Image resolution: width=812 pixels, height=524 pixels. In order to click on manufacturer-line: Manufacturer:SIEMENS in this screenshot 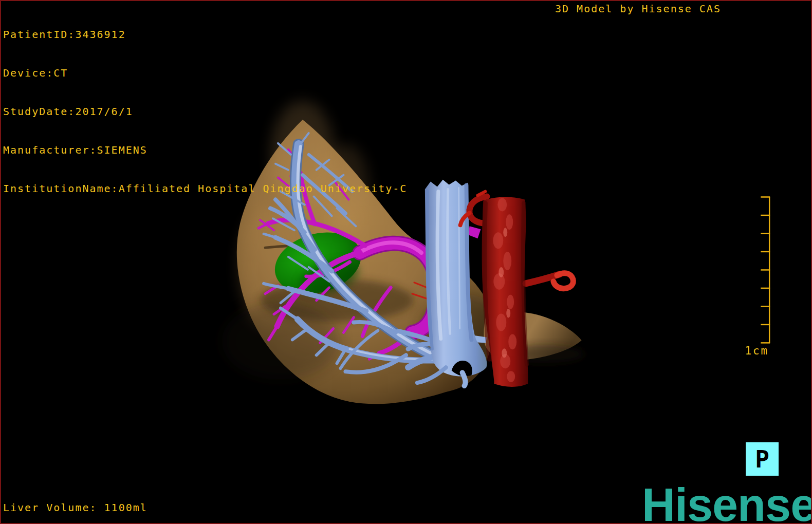, I will do `click(205, 150)`.